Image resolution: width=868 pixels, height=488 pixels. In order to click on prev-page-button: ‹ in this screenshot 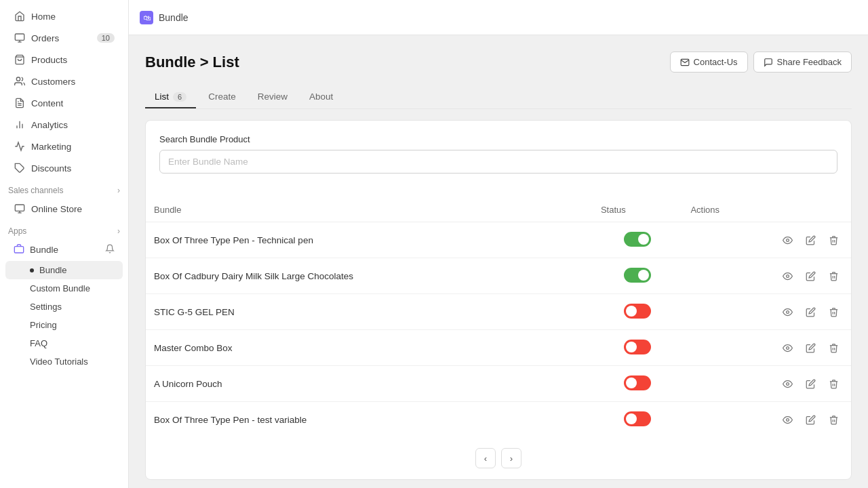, I will do `click(486, 458)`.